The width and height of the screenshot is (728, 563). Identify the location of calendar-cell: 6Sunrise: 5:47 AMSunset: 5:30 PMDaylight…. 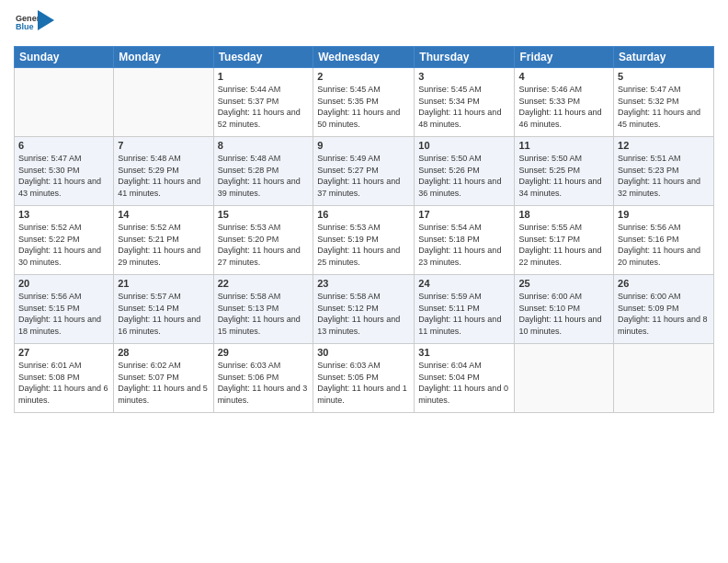
(64, 171).